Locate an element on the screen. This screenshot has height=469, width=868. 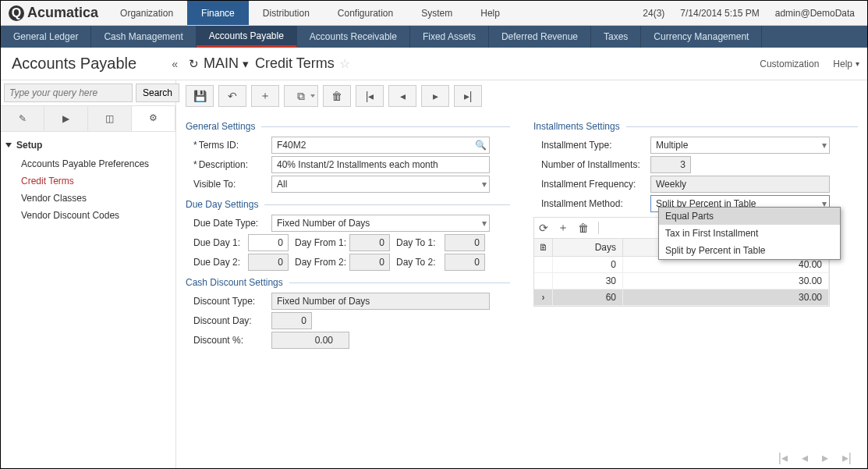
day-to1-input is located at coordinates (465, 243).